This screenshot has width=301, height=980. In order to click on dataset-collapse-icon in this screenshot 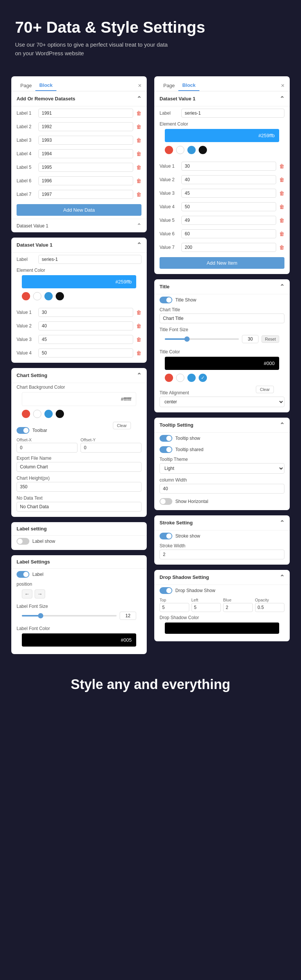, I will do `click(139, 226)`.